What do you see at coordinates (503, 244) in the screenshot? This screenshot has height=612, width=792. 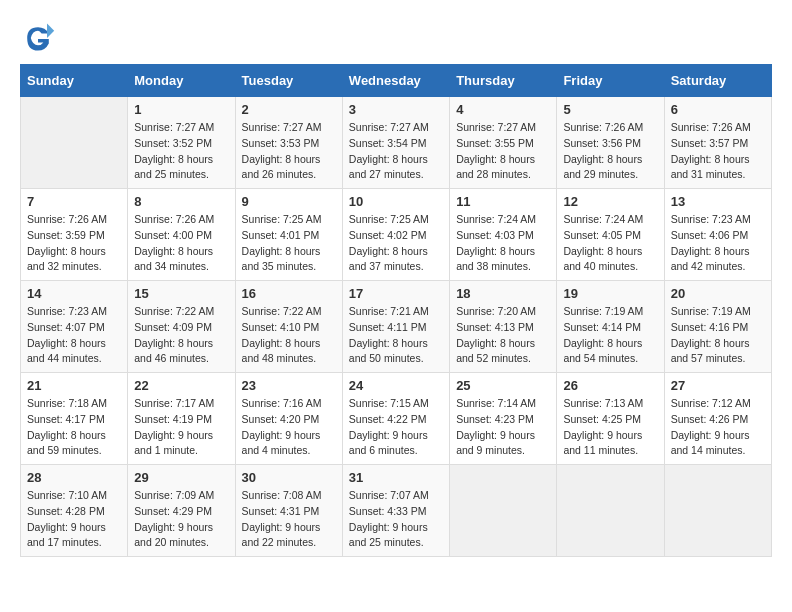 I see `cell-content: Sunrise: 7:24 AM Sunset: 4:03 PM Dayligh…` at bounding box center [503, 244].